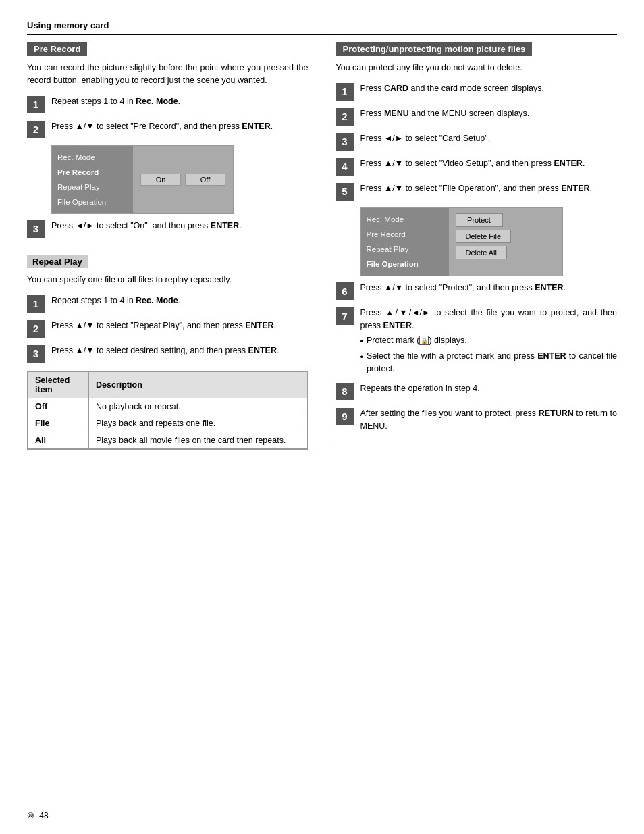  Describe the element at coordinates (59, 440) in the screenshot. I see `item-all: All` at that location.